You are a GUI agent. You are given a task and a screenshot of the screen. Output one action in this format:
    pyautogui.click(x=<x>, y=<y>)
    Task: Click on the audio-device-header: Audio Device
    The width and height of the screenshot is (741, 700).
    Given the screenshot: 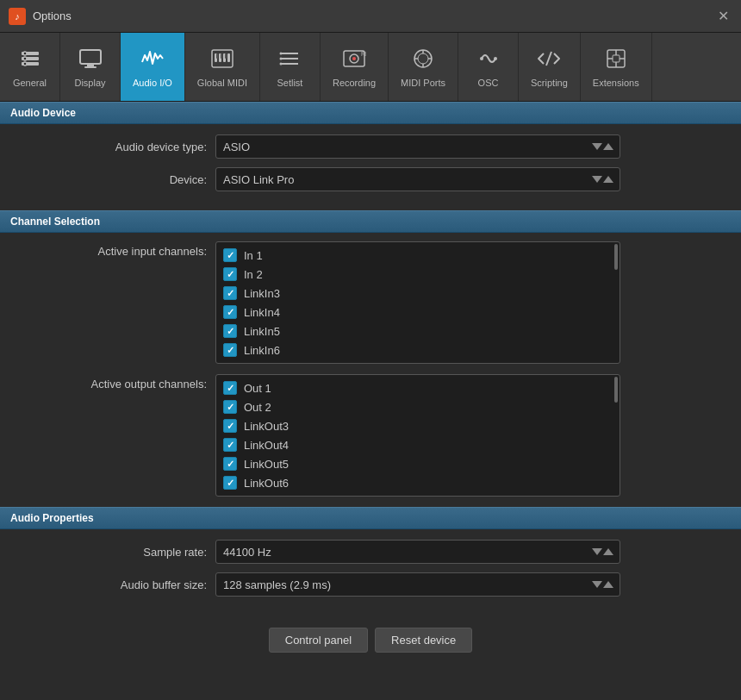 What is the action you would take?
    pyautogui.click(x=370, y=113)
    